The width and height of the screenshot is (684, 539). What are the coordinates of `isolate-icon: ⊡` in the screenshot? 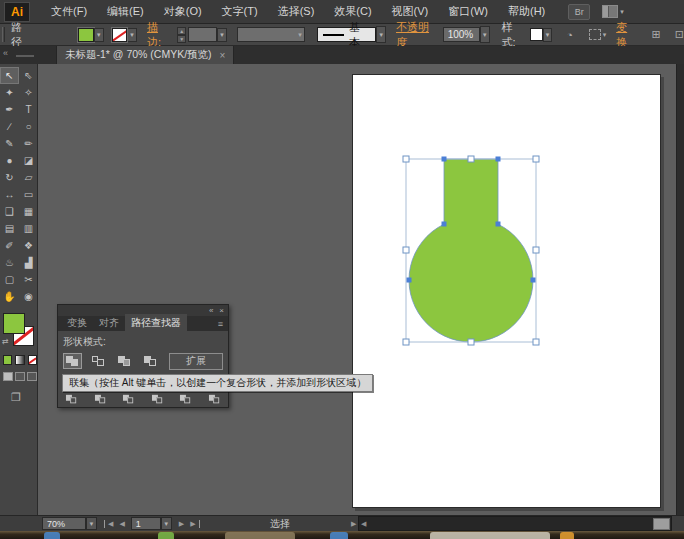 It's located at (680, 34).